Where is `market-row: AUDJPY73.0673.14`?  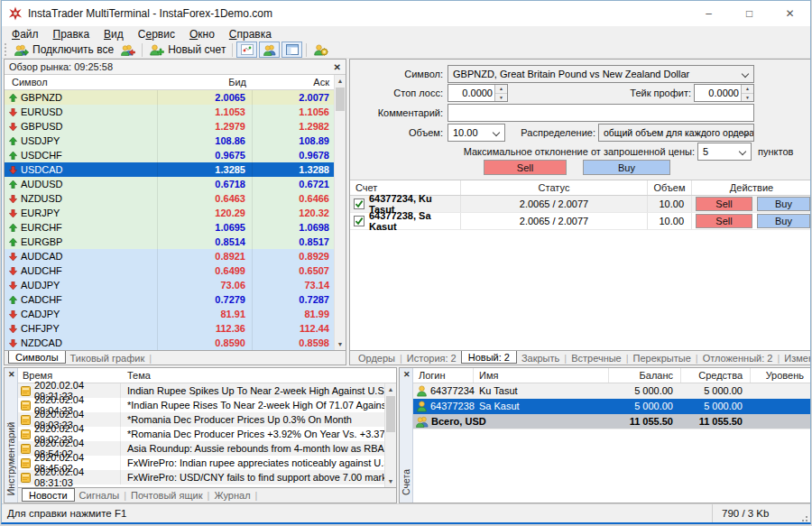 market-row: AUDJPY73.0673.14 is located at coordinates (170, 285).